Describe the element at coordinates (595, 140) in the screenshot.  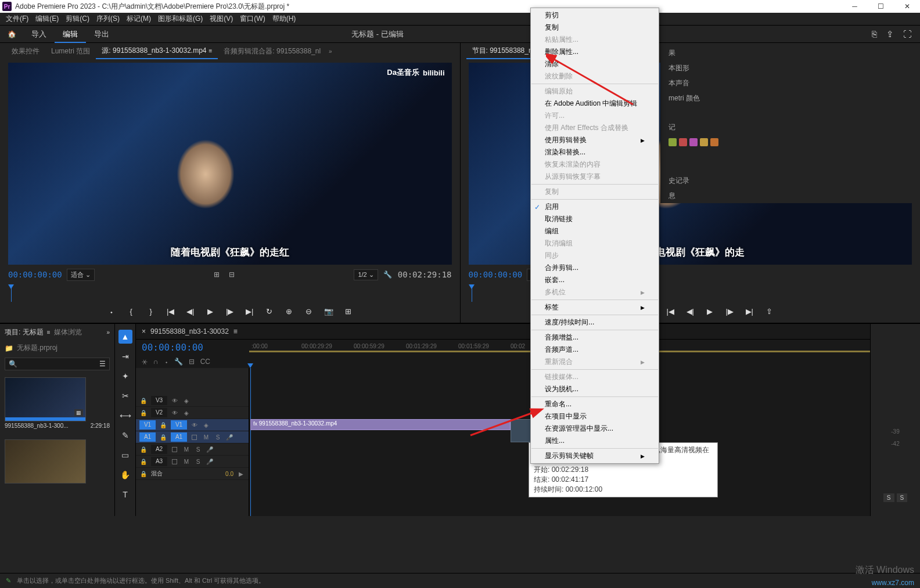
I see `context-menu-item: 使用剪辑替换▶` at that location.